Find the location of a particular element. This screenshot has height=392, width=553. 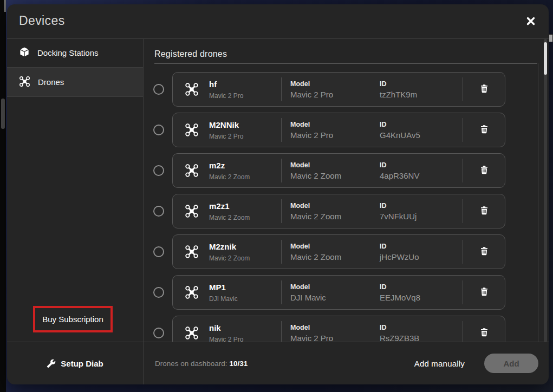

footer-actions: Drones on dashboard:10/31 Add manually A… is located at coordinates (346, 363).